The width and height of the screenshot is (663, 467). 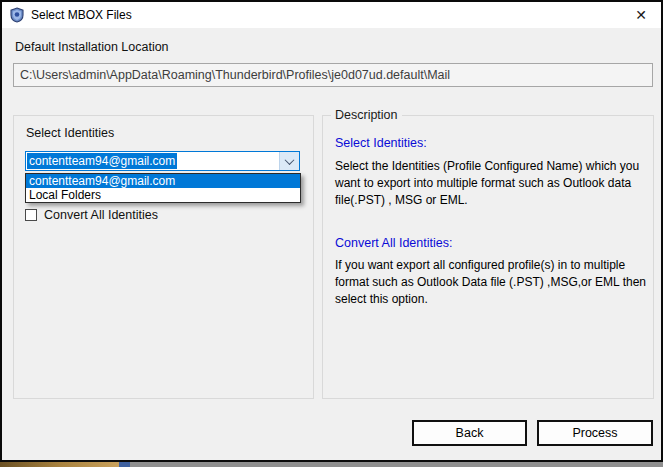 What do you see at coordinates (332, 464) in the screenshot?
I see `desktop-strip` at bounding box center [332, 464].